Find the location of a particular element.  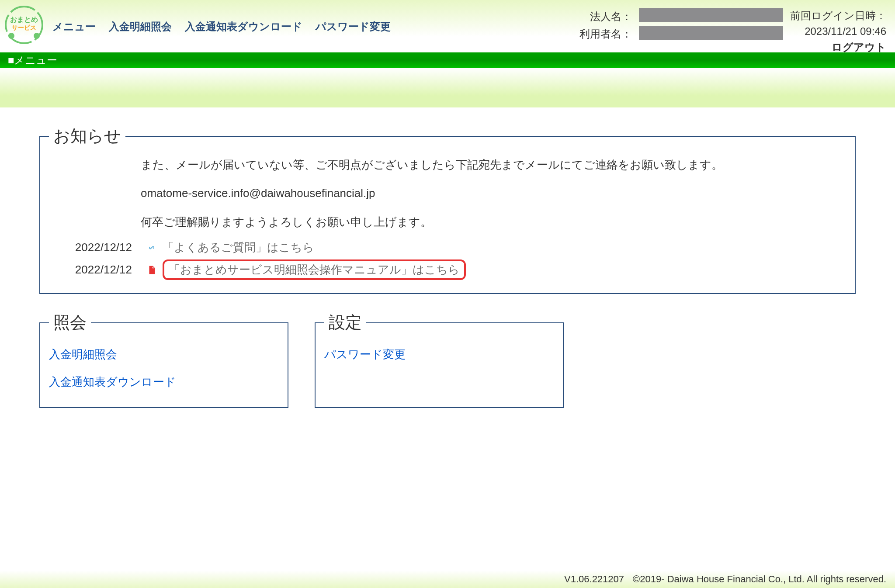

user-name-masked is located at coordinates (711, 33).